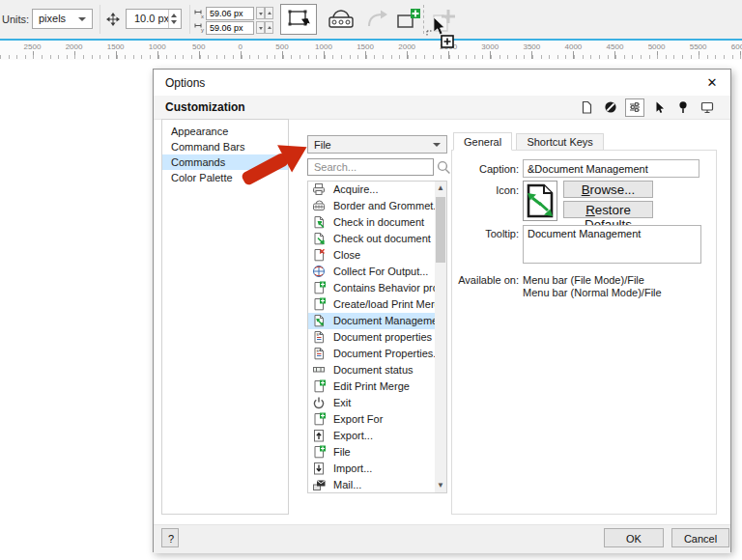 This screenshot has width=742, height=560. What do you see at coordinates (225, 162) in the screenshot?
I see `sidebar-item-commands: Commands` at bounding box center [225, 162].